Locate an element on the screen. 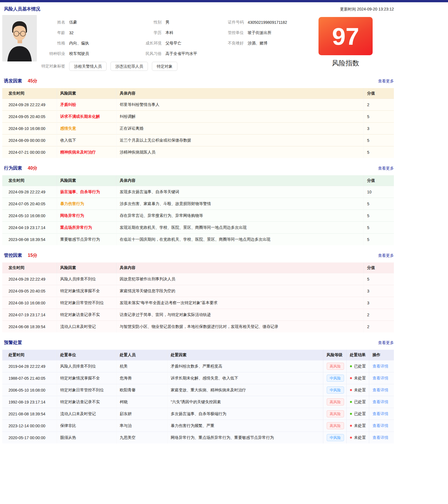 This screenshot has width=448, height=504. section-title: 预警处置 is located at coordinates (13, 343).